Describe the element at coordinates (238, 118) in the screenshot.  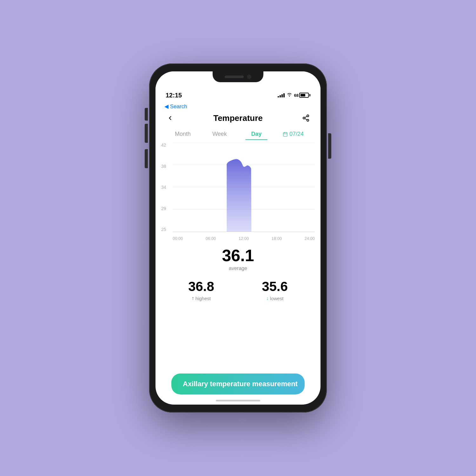
I see `page-title: Temperature` at that location.